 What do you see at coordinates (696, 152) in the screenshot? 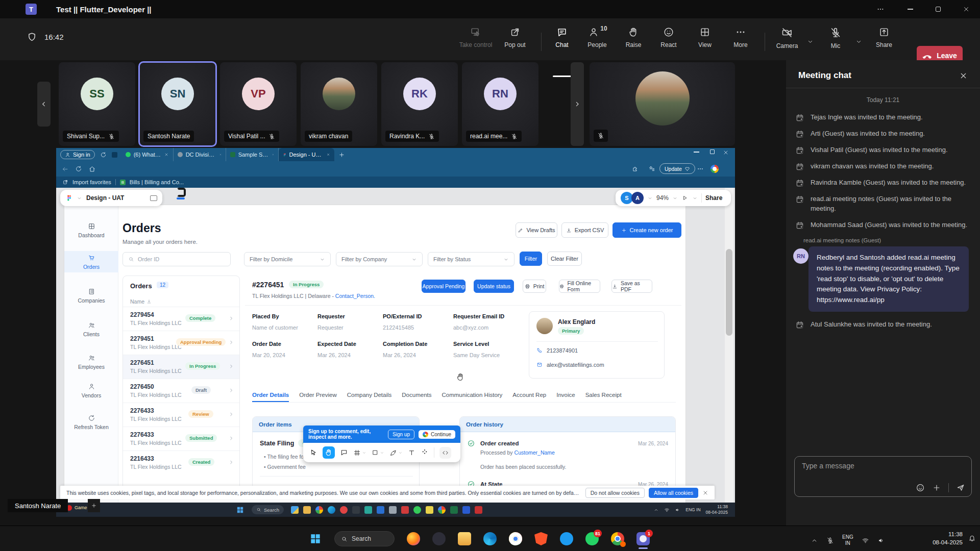
I see `browser-minimize-icon` at bounding box center [696, 152].